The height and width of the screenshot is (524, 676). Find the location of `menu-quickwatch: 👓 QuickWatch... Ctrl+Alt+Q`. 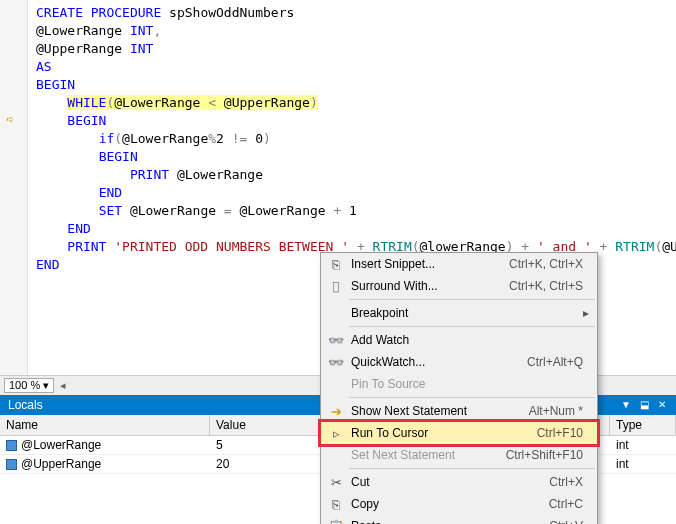

menu-quickwatch: 👓 QuickWatch... Ctrl+Alt+Q is located at coordinates (459, 362).